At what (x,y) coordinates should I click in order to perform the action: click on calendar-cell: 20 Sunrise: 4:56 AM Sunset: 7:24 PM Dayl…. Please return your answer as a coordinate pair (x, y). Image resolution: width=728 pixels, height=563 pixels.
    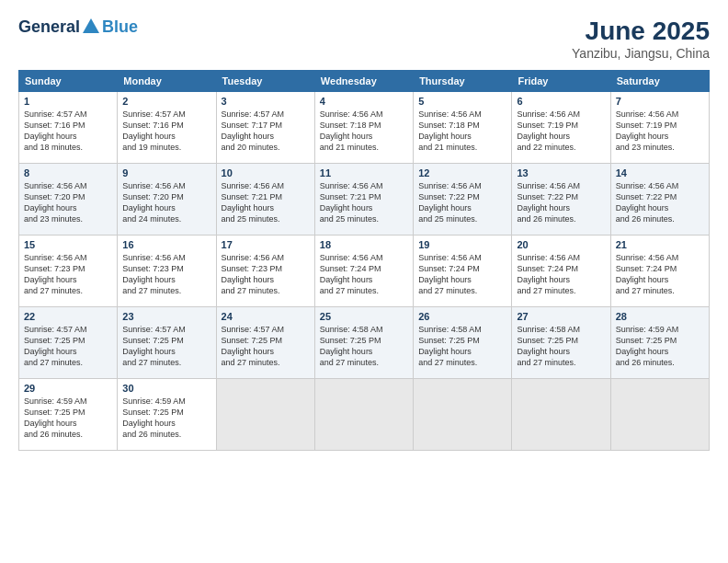
    Looking at the image, I should click on (561, 271).